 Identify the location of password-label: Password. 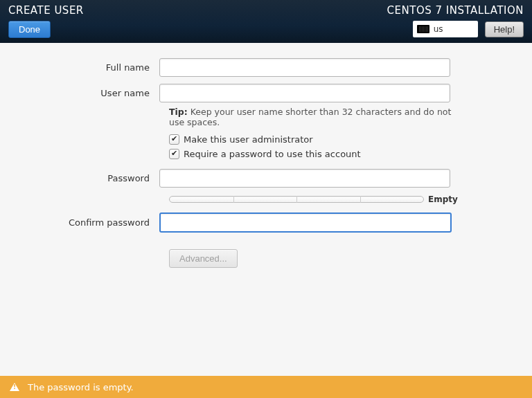
(87, 179).